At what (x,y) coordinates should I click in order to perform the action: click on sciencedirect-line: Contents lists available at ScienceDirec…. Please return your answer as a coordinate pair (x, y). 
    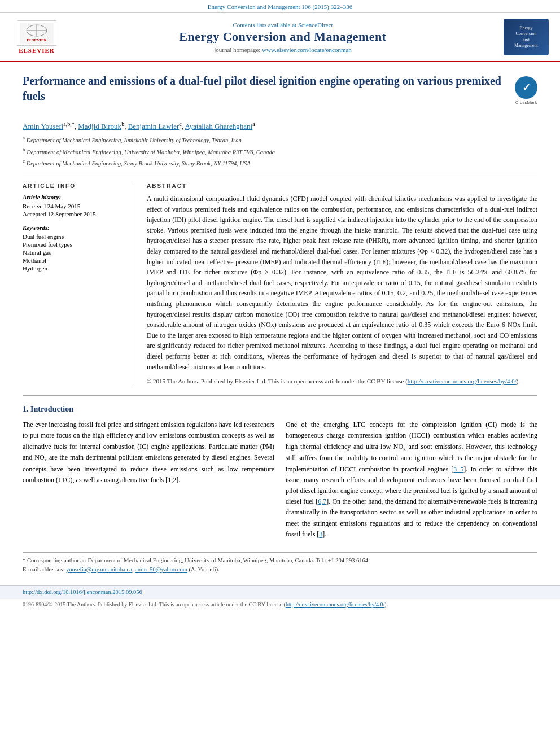
    Looking at the image, I should click on (283, 25).